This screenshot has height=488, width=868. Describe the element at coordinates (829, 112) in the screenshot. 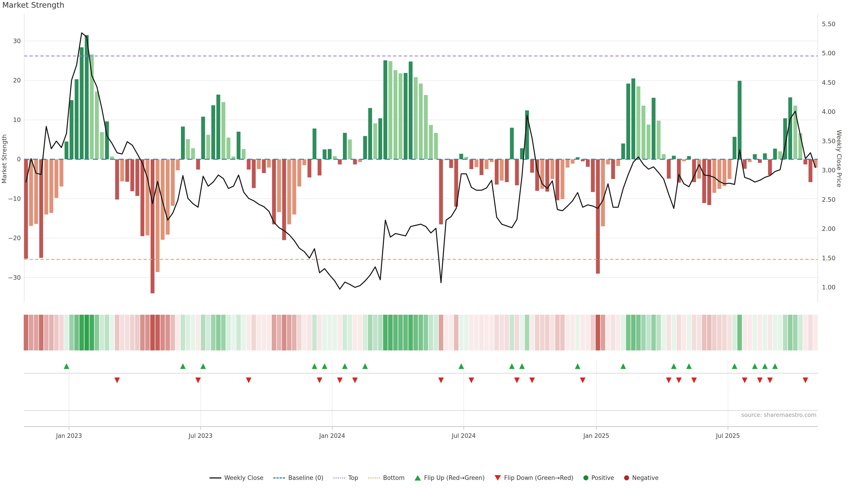

I see `right-tick-label: 4.00` at that location.